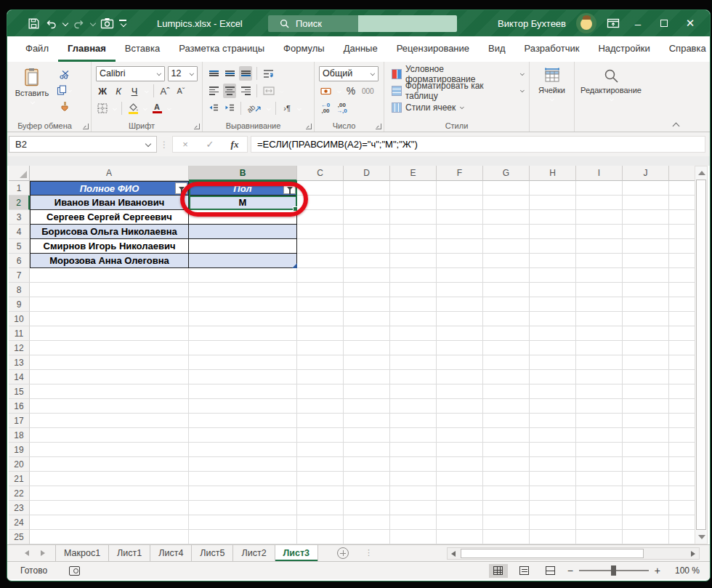 Image resolution: width=712 pixels, height=588 pixels. What do you see at coordinates (320, 450) in the screenshot?
I see `cell-C19` at bounding box center [320, 450].